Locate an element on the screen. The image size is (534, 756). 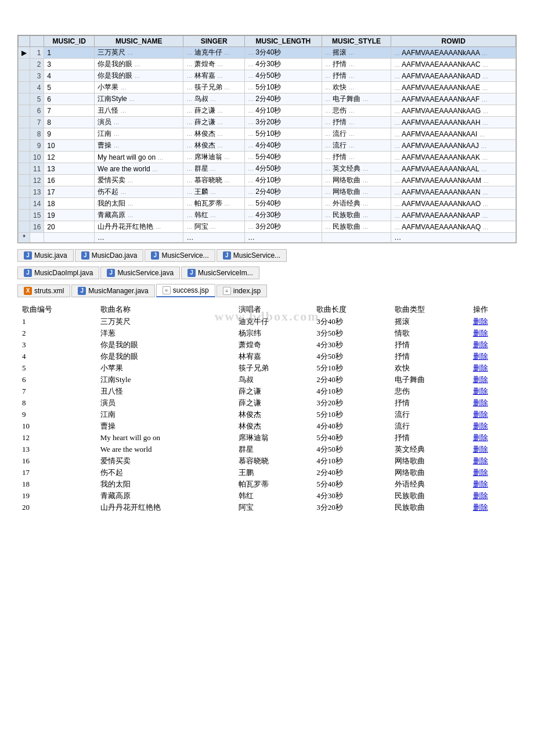
db-table-row: 910曹操 …… 林俊杰 …… 4分40秒… 流行 …… AAFMVAAEAAA… is located at coordinates (267, 146).